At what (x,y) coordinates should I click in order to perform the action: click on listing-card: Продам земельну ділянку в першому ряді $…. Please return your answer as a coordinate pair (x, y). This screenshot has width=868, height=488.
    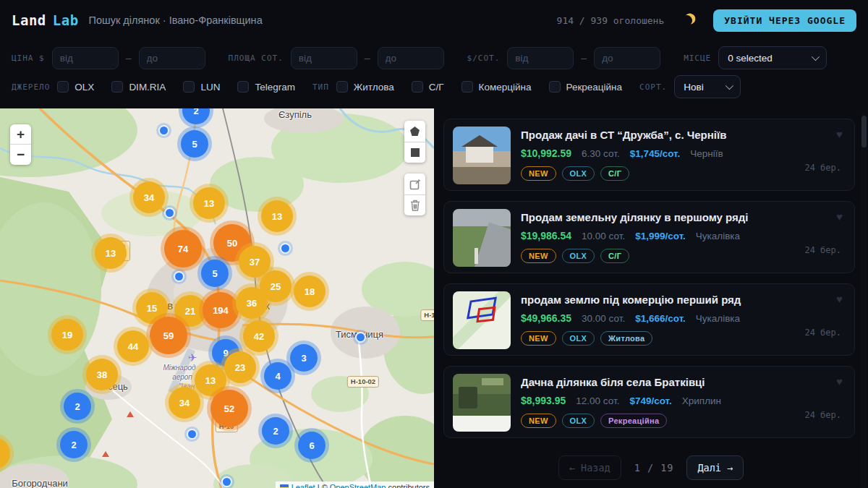
    Looking at the image, I should click on (650, 237).